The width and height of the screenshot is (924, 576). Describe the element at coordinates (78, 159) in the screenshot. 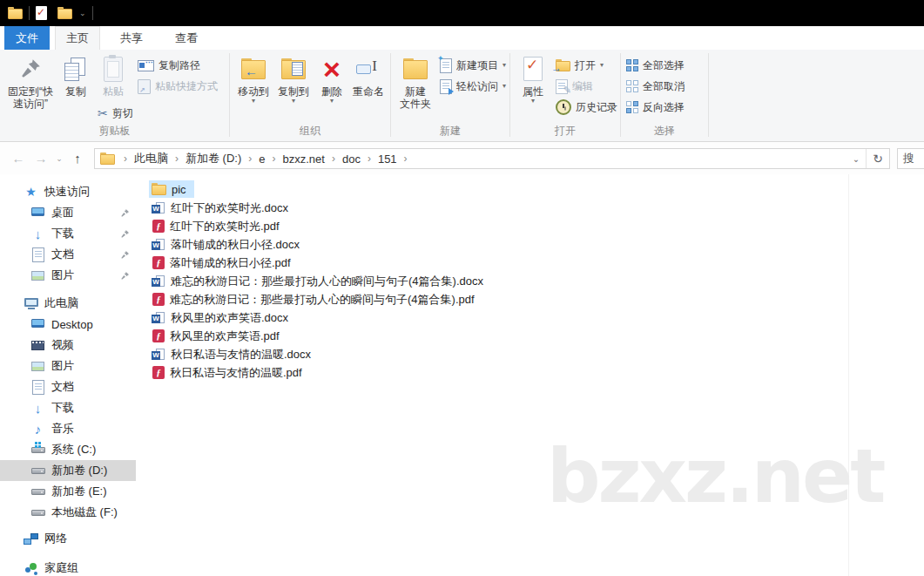

I see `up-button: ↑` at that location.